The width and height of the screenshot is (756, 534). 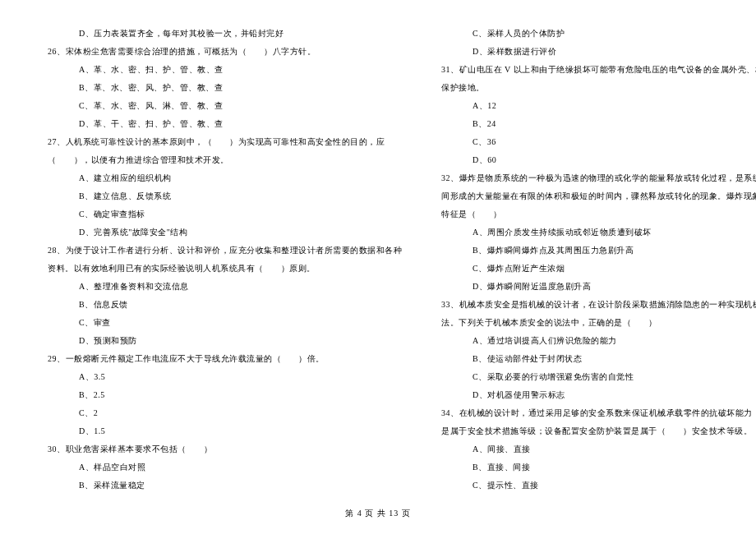 What do you see at coordinates (592, 142) in the screenshot?
I see `text-line: C、36` at bounding box center [592, 142].